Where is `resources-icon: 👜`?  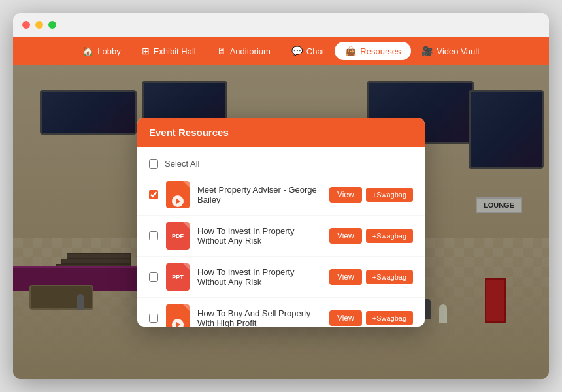
resources-icon: 👜 is located at coordinates (350, 51).